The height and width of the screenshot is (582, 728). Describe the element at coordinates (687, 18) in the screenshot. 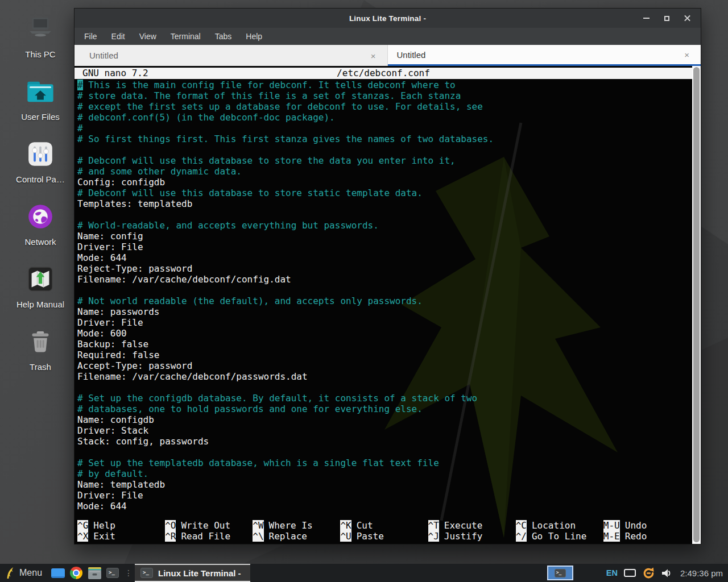

I see `close-button` at that location.